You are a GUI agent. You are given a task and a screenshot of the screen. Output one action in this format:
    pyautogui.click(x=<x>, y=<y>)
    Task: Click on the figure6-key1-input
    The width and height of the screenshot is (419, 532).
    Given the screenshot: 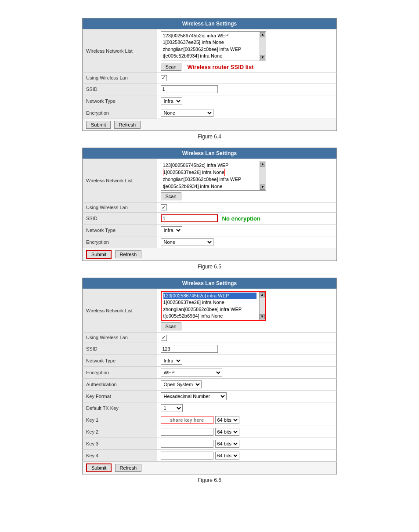 What is the action you would take?
    pyautogui.click(x=187, y=420)
    